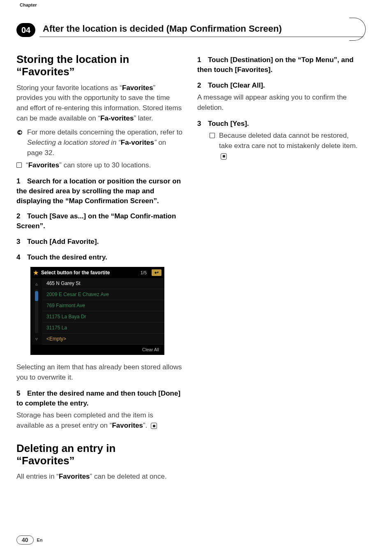  I want to click on text: ” can be deleted at once., so click(128, 476).